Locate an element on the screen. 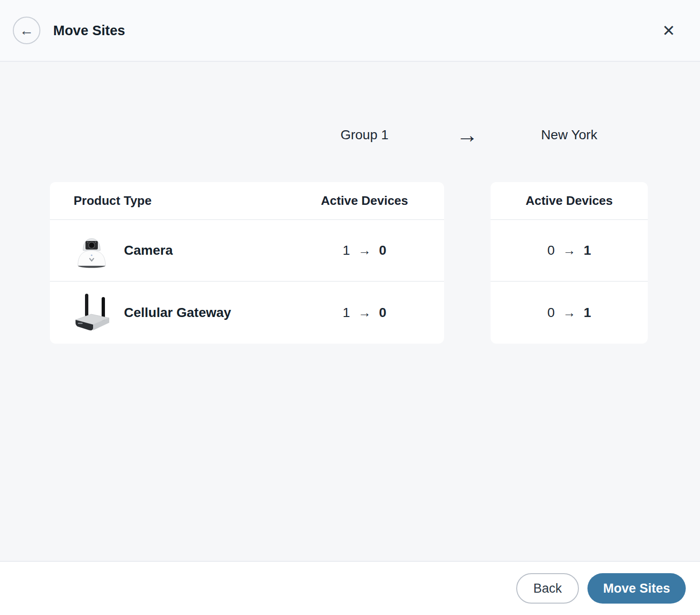 This screenshot has height=615, width=700. move-sites-button: Move Sites is located at coordinates (636, 588).